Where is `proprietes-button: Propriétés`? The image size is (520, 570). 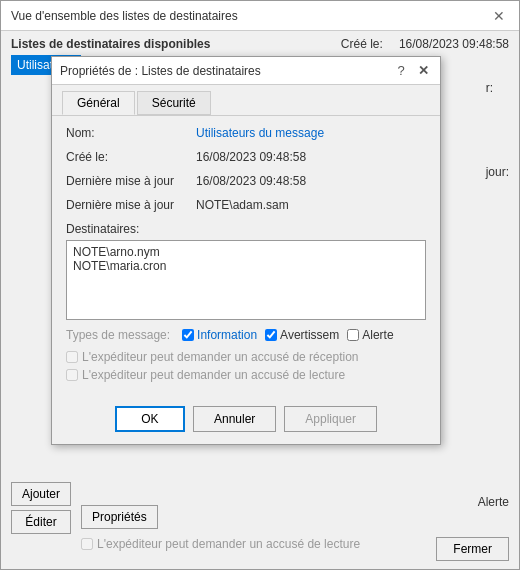
proprietes-button: Propriétés is located at coordinates (120, 517).